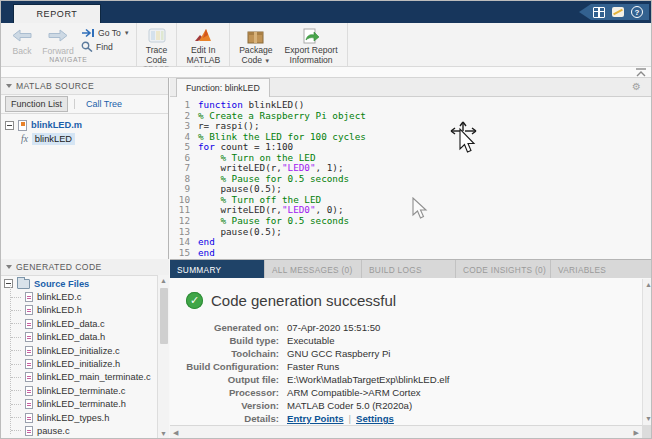  Describe the element at coordinates (79, 390) in the screenshot. I see `file-item: blinkLED_terminate.c` at that location.